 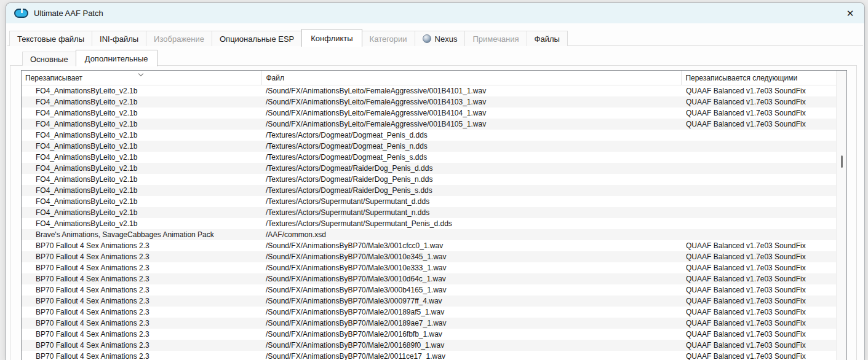 I want to click on file-cell: /Sound/FX/AnimationsByBP70/Male2/001689f…, so click(x=472, y=345).